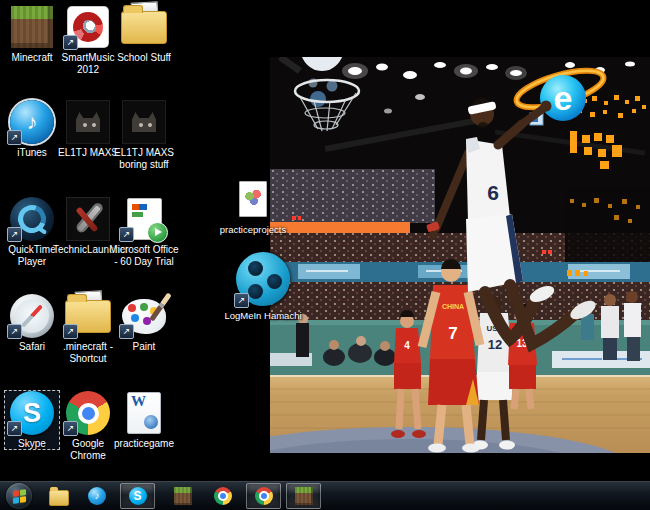 Image resolution: width=650 pixels, height=510 pixels. What do you see at coordinates (453, 306) in the screenshot?
I see `svg-text: CHINA` at bounding box center [453, 306].